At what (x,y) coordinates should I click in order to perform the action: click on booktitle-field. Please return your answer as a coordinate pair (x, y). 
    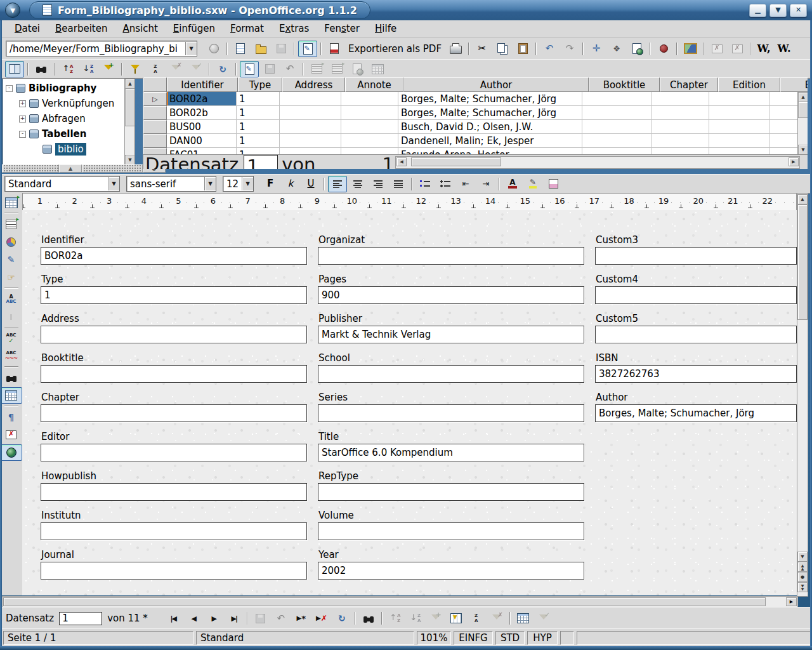
    Looking at the image, I should click on (174, 374).